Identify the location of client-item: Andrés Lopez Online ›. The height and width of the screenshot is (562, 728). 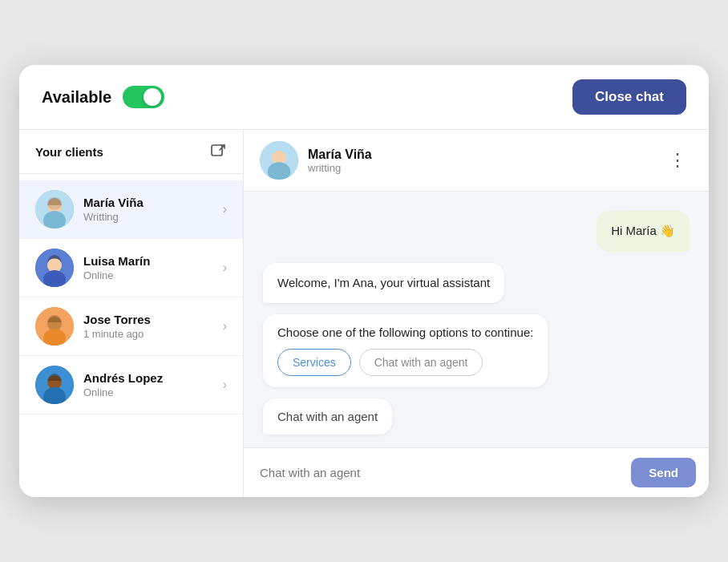
(131, 385).